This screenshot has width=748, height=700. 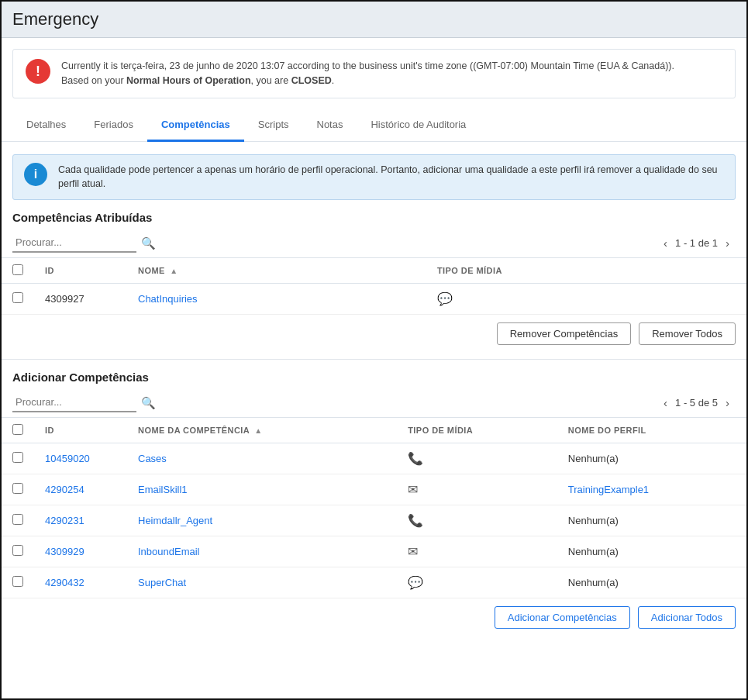 What do you see at coordinates (38, 71) in the screenshot?
I see `alert-icon: !` at bounding box center [38, 71].